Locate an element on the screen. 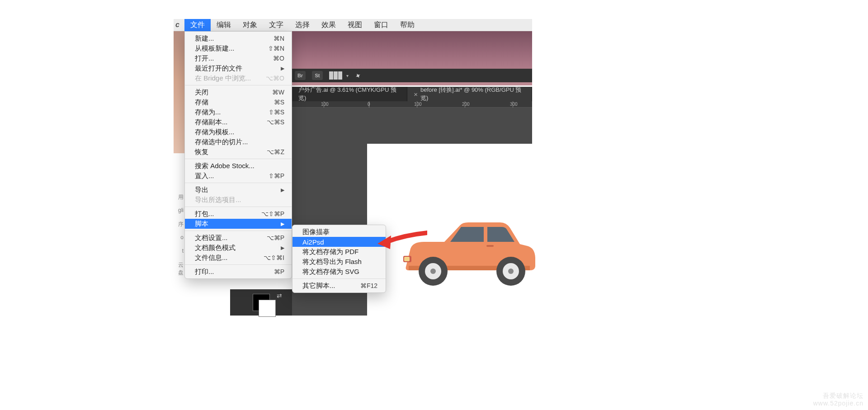 This screenshot has height=410, width=868. menu-item: 从模板新建...⇧⌘N is located at coordinates (238, 48).